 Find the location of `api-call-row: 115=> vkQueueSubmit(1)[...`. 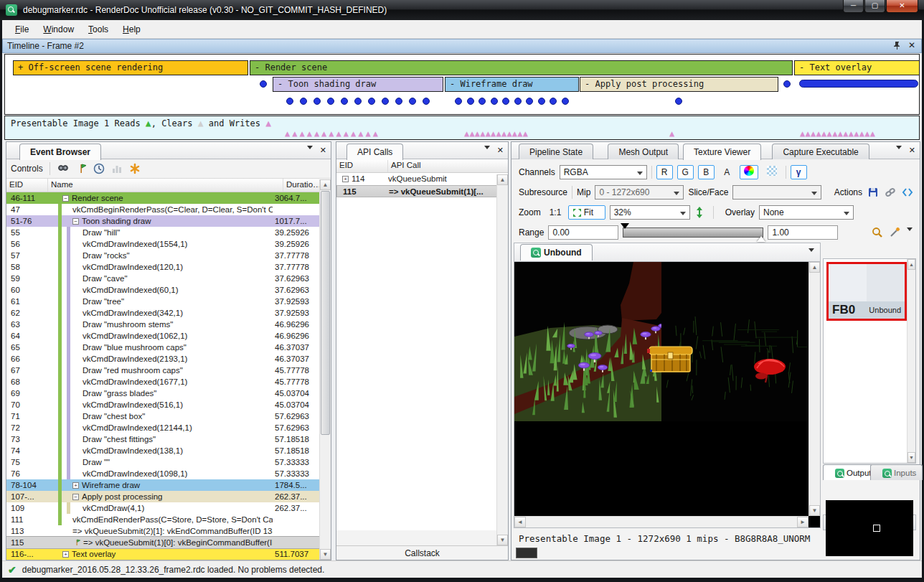

api-call-row: 115=> vkQueueSubmit(1)[... is located at coordinates (422, 191).